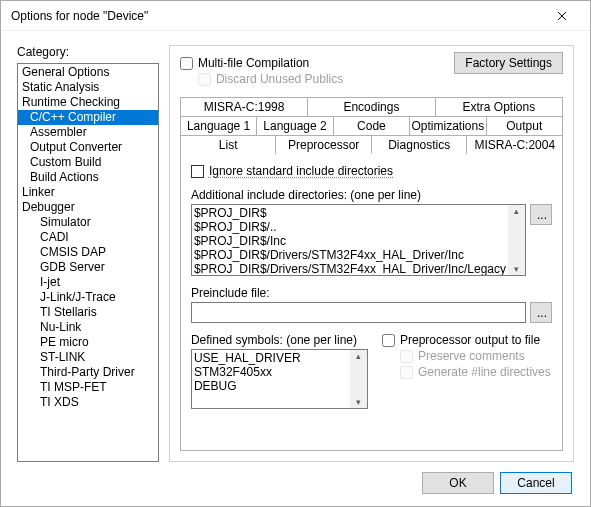  Describe the element at coordinates (358, 240) in the screenshot. I see `additional-include-textarea: $PROJ_DIR$ $PROJ_DIR$/.. $PROJ_DIR$/Inc …` at that location.